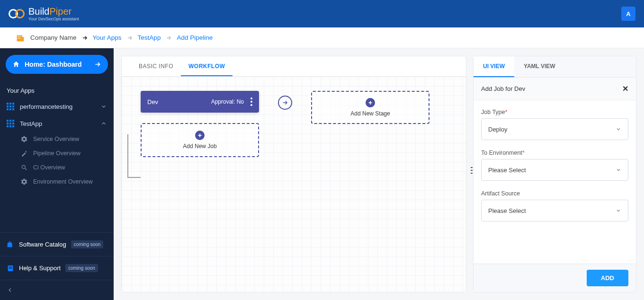 The image size is (644, 300). What do you see at coordinates (24, 153) in the screenshot?
I see `wand-icon` at bounding box center [24, 153].